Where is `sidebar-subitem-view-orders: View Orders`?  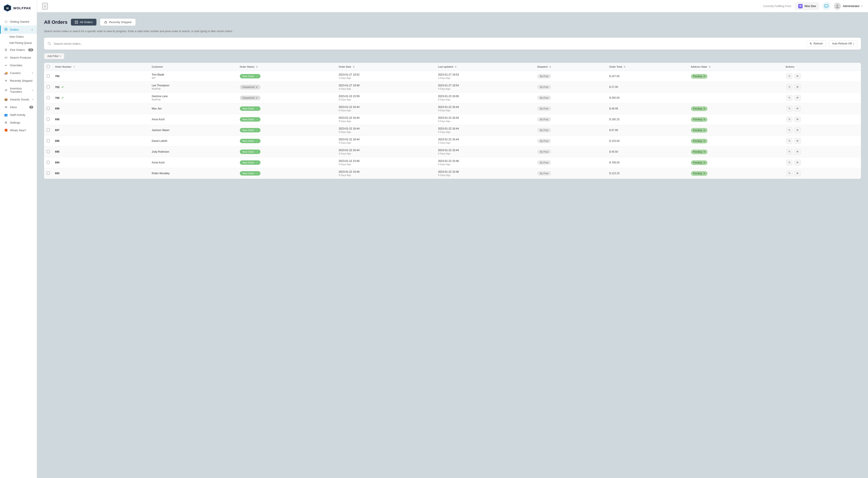
sidebar-subitem-view-orders: View Orders is located at coordinates (18, 37).